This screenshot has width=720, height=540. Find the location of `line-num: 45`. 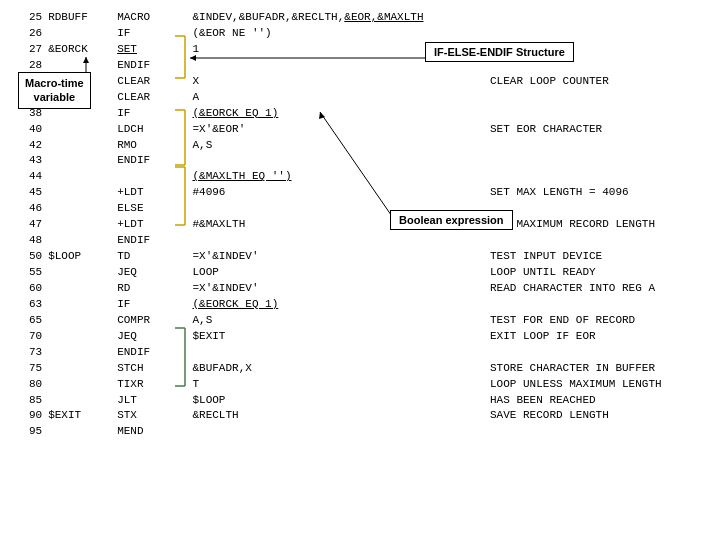

line-num: 45 is located at coordinates (28, 193).